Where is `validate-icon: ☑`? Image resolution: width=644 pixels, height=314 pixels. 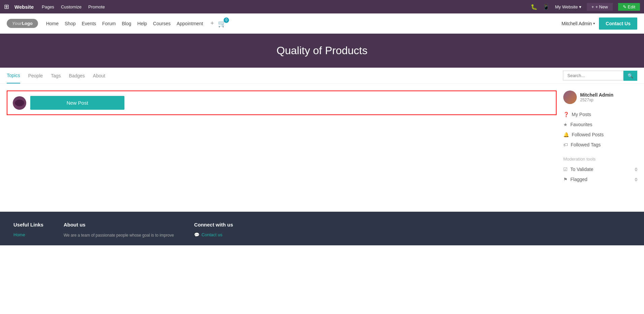
validate-icon: ☑ is located at coordinates (566, 169).